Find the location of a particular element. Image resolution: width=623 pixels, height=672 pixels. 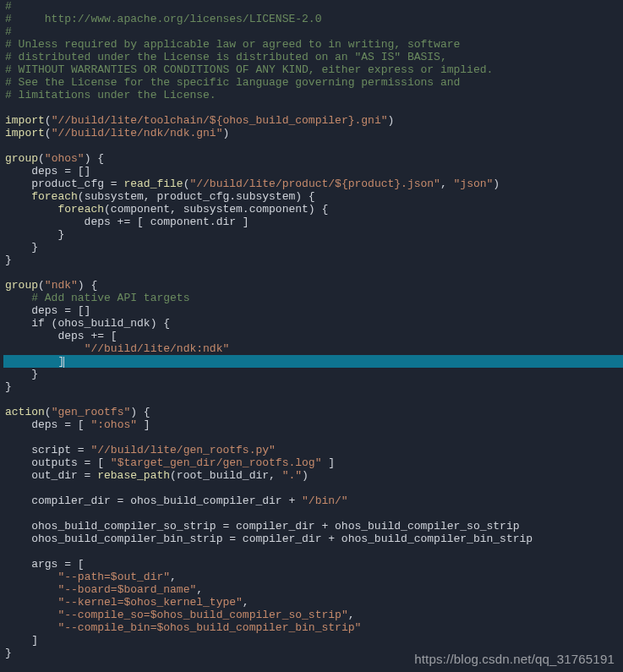

code-line: script = "//build/lite/gen_rootfs.py" is located at coordinates (311, 450).